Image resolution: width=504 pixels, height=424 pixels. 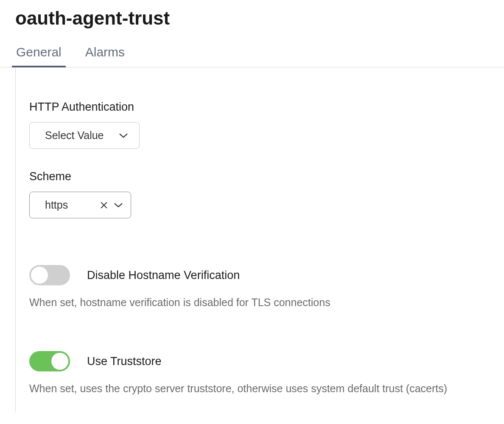 What do you see at coordinates (50, 275) in the screenshot?
I see `toggle-disable-hostname-verification` at bounding box center [50, 275].